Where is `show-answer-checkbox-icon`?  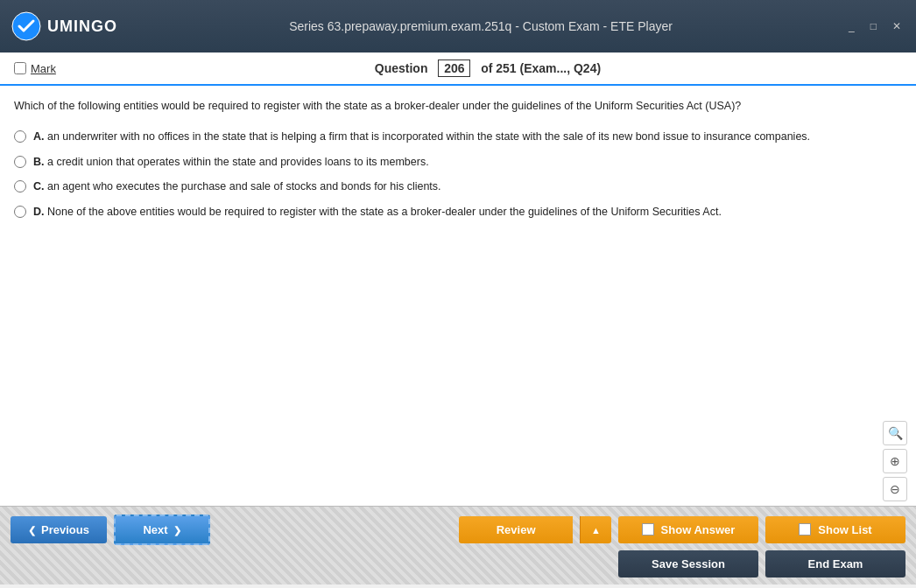
show-answer-checkbox-icon is located at coordinates (648, 529).